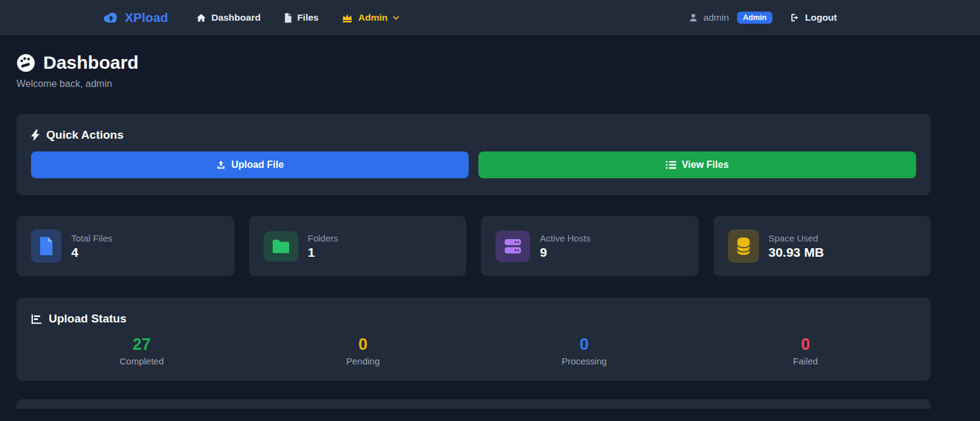 Image resolution: width=980 pixels, height=421 pixels. I want to click on stat-label: Total Files, so click(92, 238).